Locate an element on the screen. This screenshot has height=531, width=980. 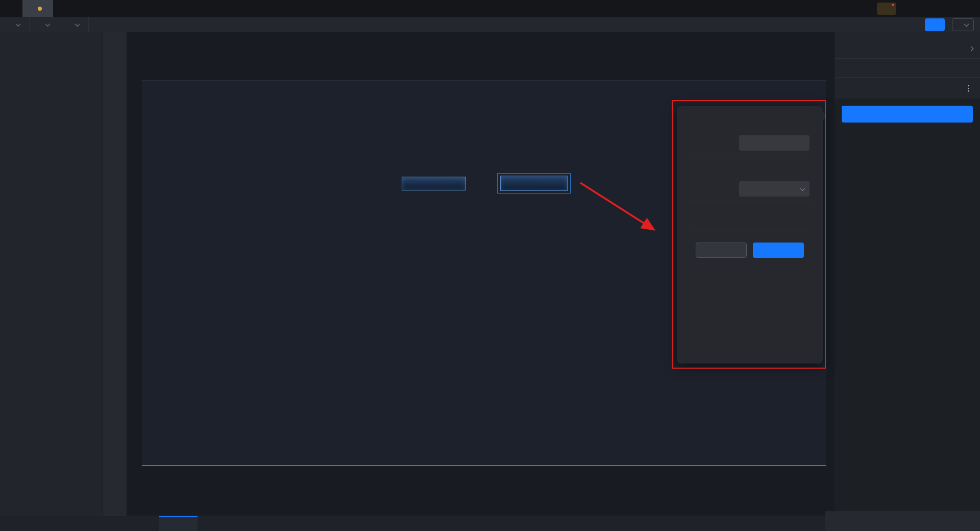
funnel-chart-component is located at coordinates (485, 274).